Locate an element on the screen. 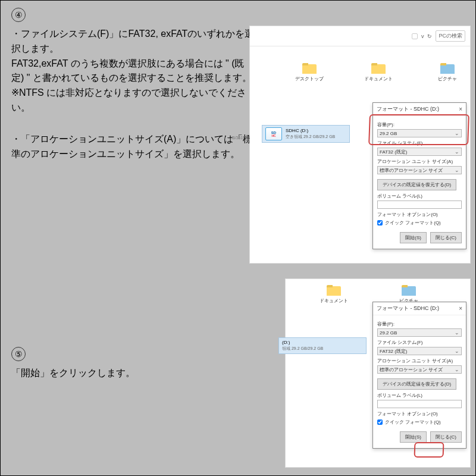 The height and width of the screenshot is (476, 476). capacity-label: 容量(P): is located at coordinates (419, 125).